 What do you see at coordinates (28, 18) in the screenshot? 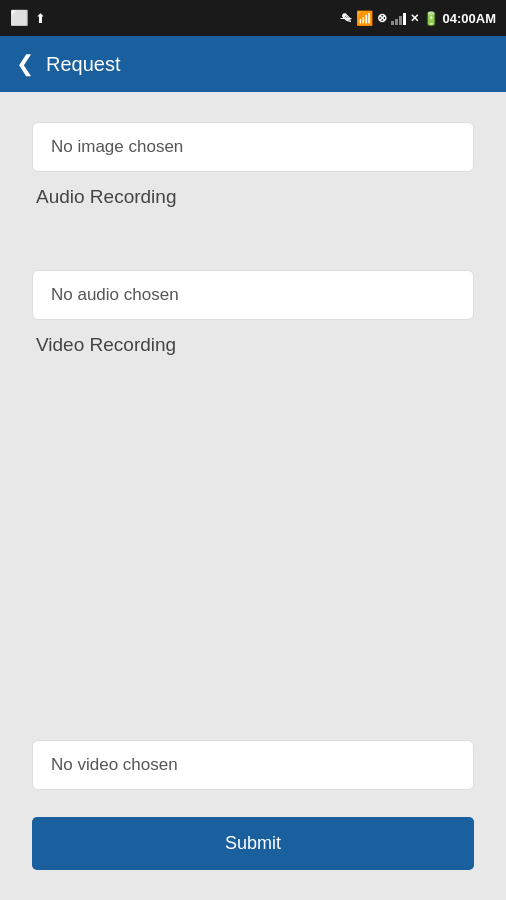
I see `status-bar-left-icons: ⬜ ⬆` at bounding box center [28, 18].